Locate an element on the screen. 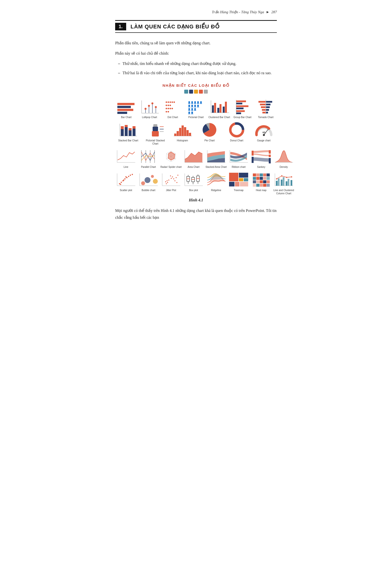 This screenshot has width=392, height=588. section-title: NHẬN BIẾT CÁC LOẠI BIỂU ĐỒ is located at coordinates (196, 86).